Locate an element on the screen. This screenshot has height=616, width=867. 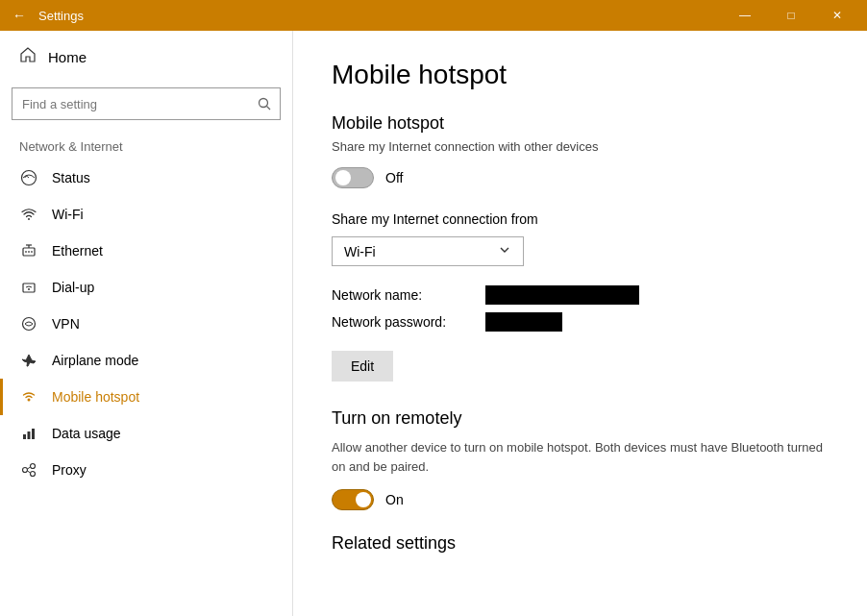
sidebar-item-label: Mobile hotspot is located at coordinates (96, 397).